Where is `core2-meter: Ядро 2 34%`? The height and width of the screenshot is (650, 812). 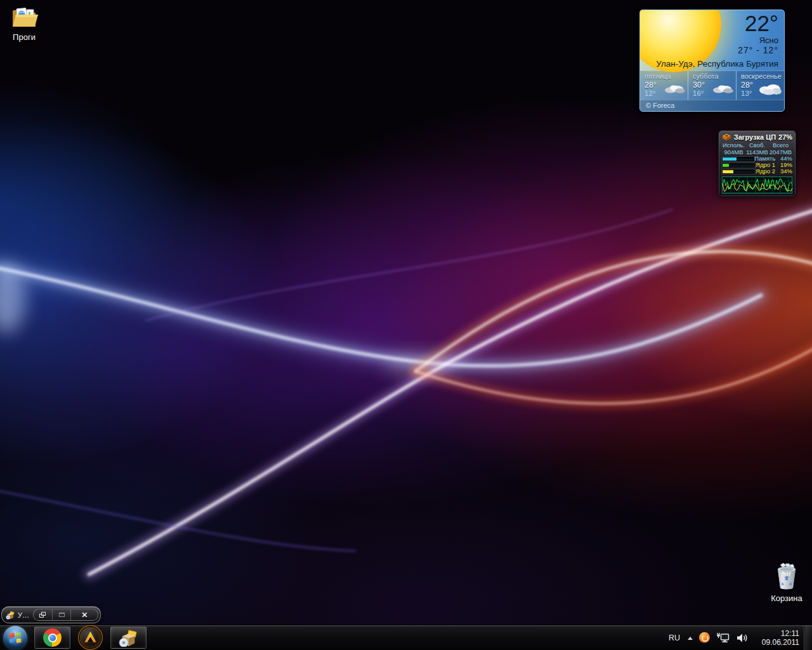
core2-meter: Ядро 2 34% is located at coordinates (757, 171).